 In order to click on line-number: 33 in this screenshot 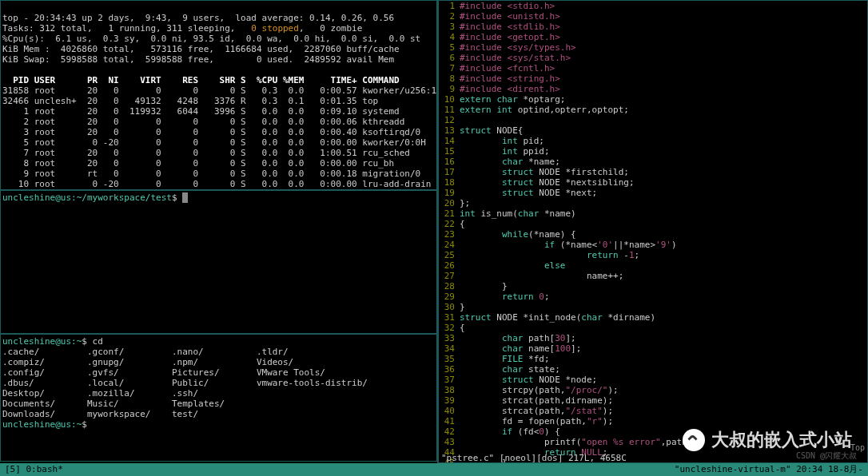, I will do `click(449, 339)`.